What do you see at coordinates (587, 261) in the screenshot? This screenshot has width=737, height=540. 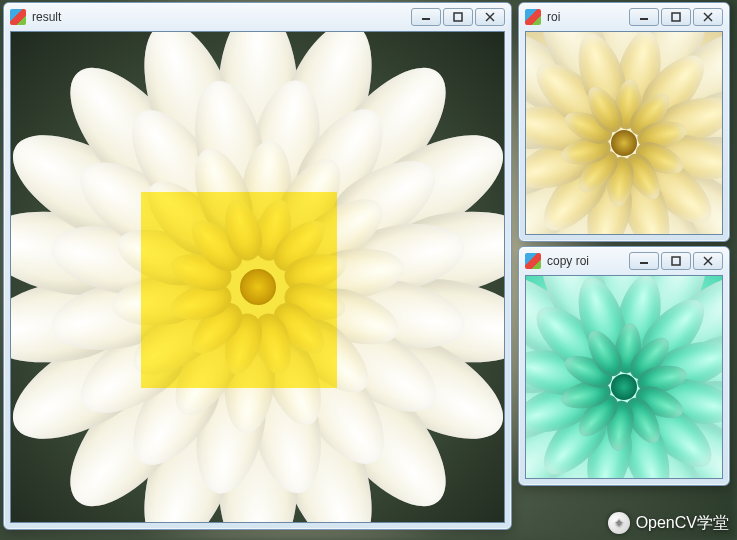 I see `window-title: copy roi` at bounding box center [587, 261].